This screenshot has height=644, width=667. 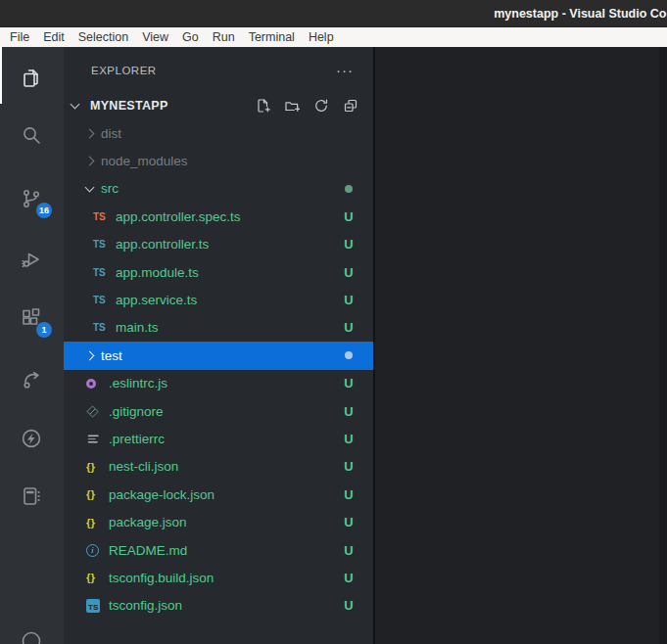 What do you see at coordinates (218, 522) in the screenshot?
I see `tree-file-package.json: {}package.jsonU` at bounding box center [218, 522].